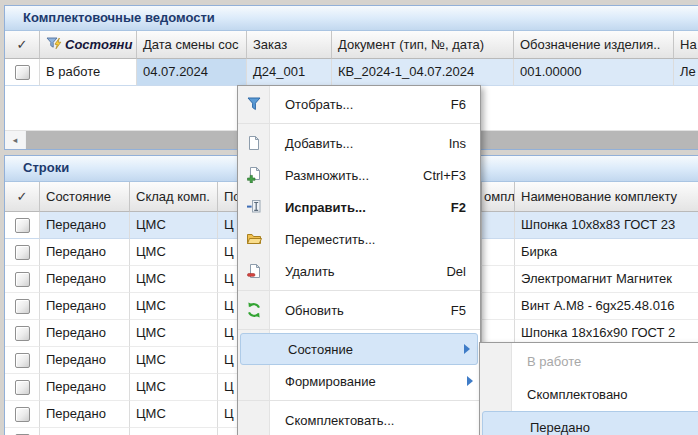 The height and width of the screenshot is (435, 698). Describe the element at coordinates (330, 382) in the screenshot. I see `menu-item-label: Формирование` at that location.